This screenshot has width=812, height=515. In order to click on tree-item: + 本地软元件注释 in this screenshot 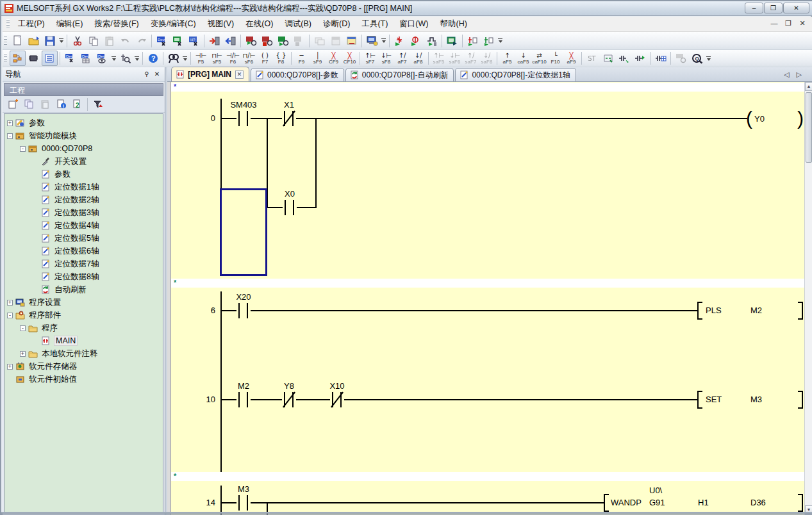, I will do `click(59, 354)`.